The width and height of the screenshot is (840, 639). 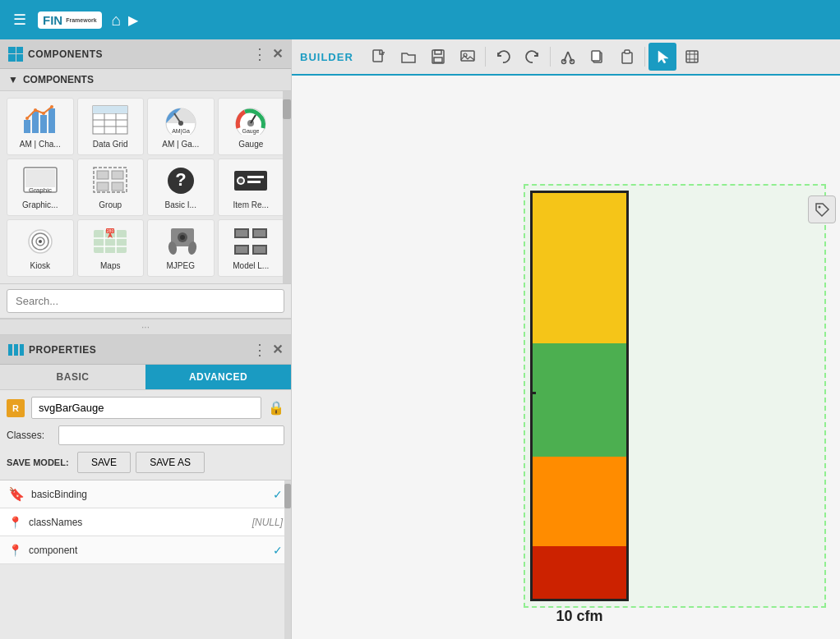 What do you see at coordinates (252, 131) in the screenshot?
I see `svg-text: Gauge` at bounding box center [252, 131].